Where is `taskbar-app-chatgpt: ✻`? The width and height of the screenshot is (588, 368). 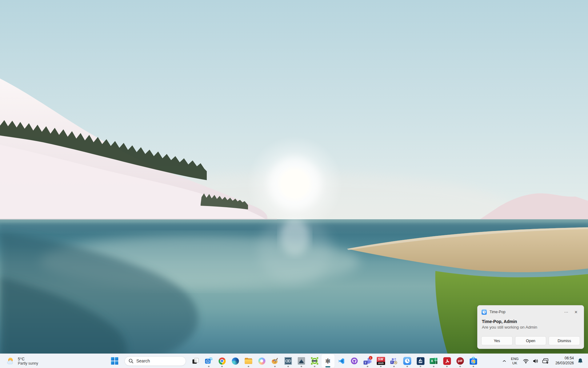 taskbar-app-chatgpt: ✻ is located at coordinates (328, 361).